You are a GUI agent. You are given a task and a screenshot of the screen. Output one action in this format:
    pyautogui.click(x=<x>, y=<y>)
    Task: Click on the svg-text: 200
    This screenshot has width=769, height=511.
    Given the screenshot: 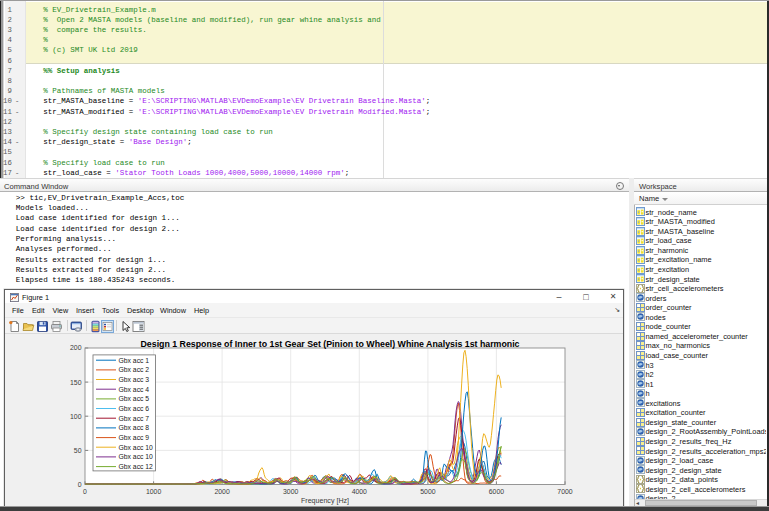 What is the action you would take?
    pyautogui.click(x=76, y=348)
    